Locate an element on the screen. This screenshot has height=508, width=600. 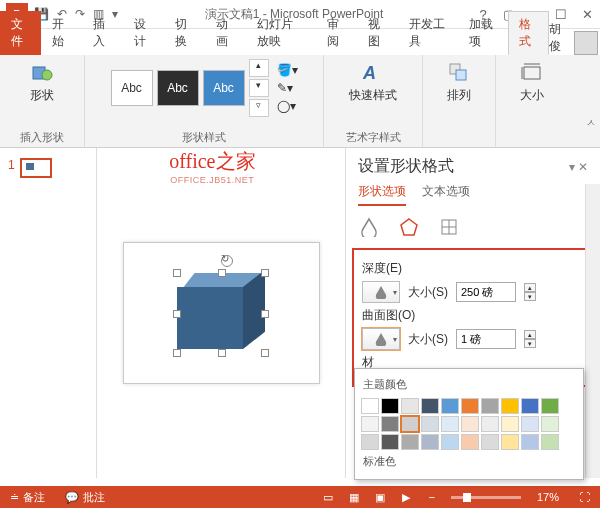
sorter-view-icon: ▦ is located at coordinates (354, 498).